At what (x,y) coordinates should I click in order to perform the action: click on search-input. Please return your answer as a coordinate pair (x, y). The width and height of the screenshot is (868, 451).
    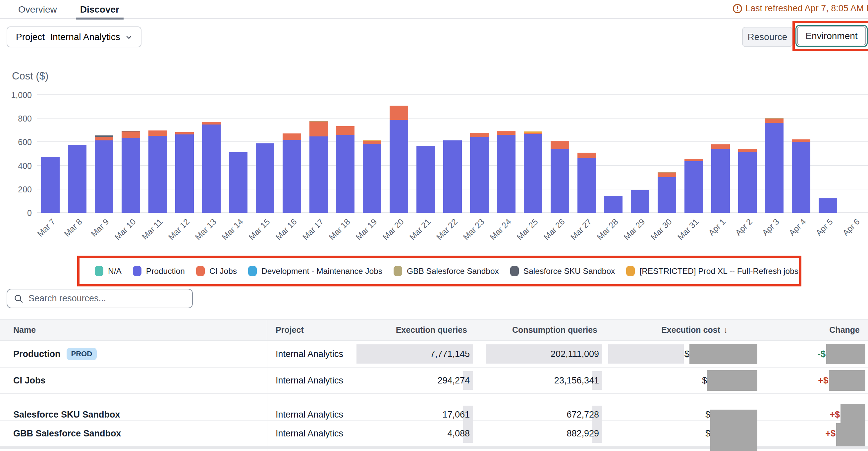
    Looking at the image, I should click on (107, 298).